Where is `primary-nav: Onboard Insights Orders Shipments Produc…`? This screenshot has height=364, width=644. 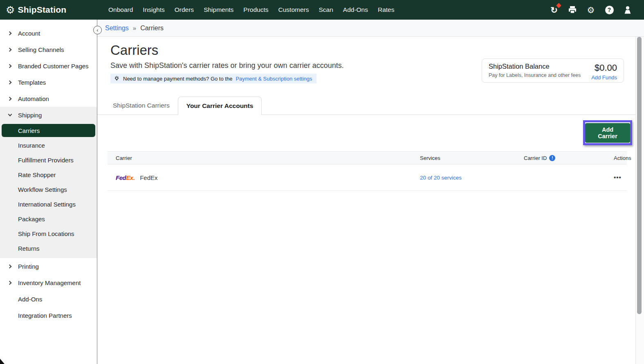 primary-nav: Onboard Insights Orders Shipments Produc… is located at coordinates (251, 10).